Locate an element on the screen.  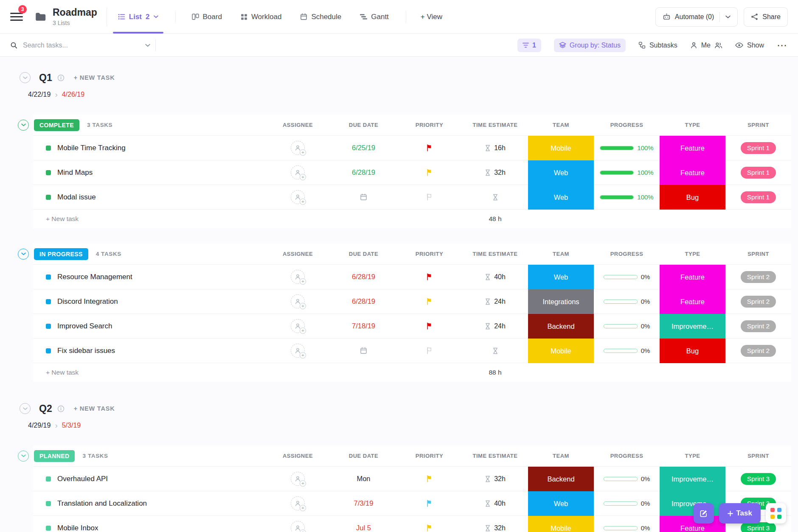
task-name: Mobile Inbox is located at coordinates (78, 528).